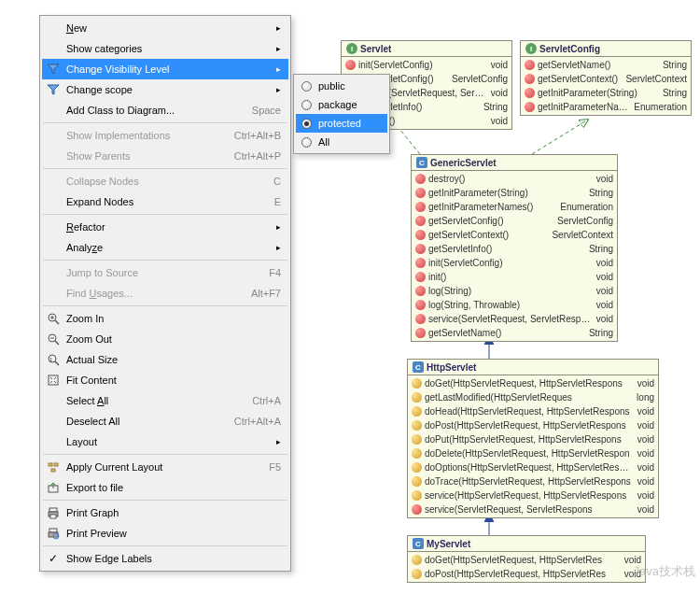 The image size is (700, 594). Describe the element at coordinates (165, 90) in the screenshot. I see `menu-change-scope: Change scope▸` at that location.